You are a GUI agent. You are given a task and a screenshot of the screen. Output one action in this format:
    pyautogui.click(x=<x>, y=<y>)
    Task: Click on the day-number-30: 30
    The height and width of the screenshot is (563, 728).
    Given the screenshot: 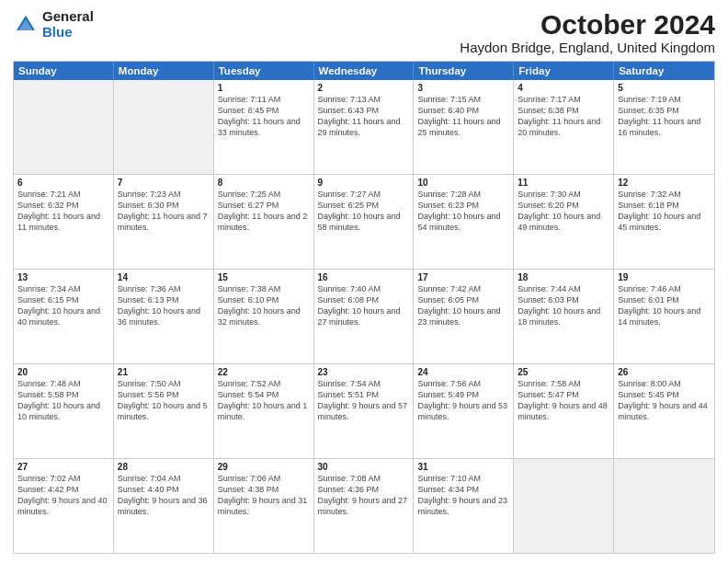 What is the action you would take?
    pyautogui.click(x=364, y=467)
    